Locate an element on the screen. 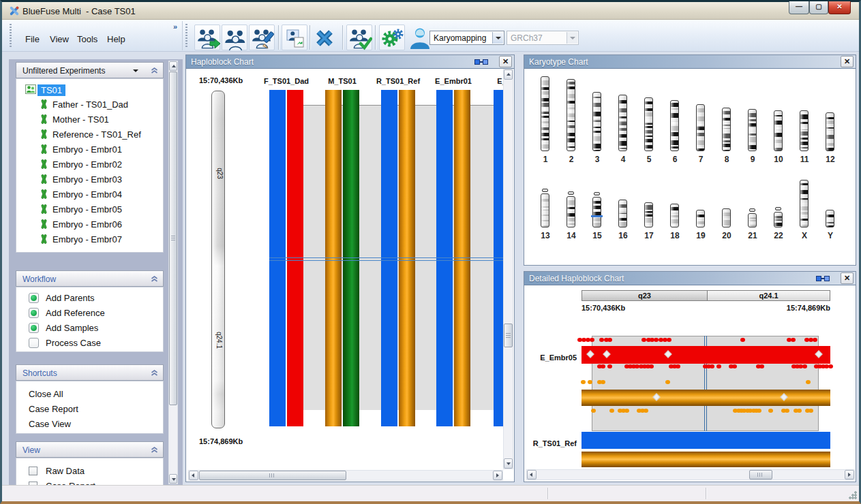 This screenshot has height=504, width=861. case-tree-item: TS01 is located at coordinates (90, 90).